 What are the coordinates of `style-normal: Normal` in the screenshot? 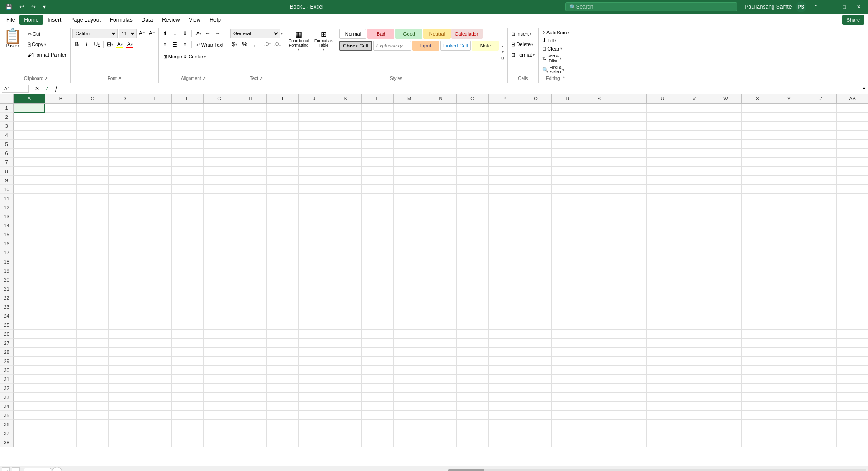 It's located at (353, 34).